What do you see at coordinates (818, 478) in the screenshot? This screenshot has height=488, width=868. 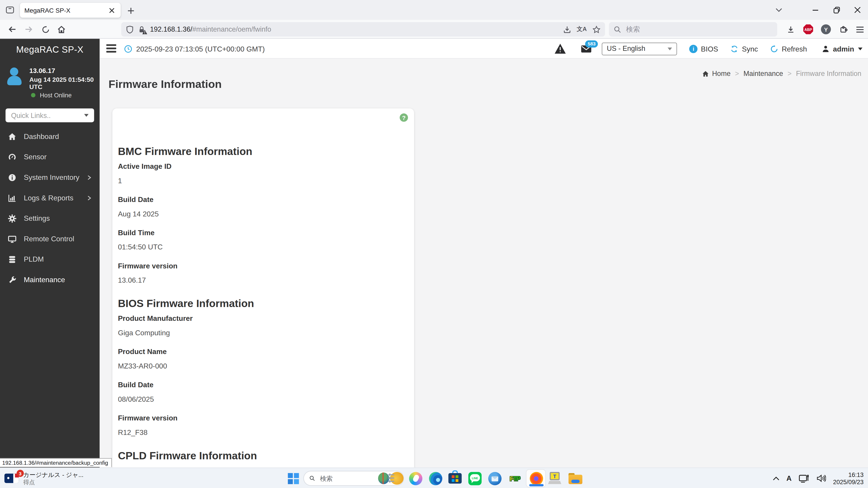 I see `system-tray: A 16:13 2025/09/23` at bounding box center [818, 478].